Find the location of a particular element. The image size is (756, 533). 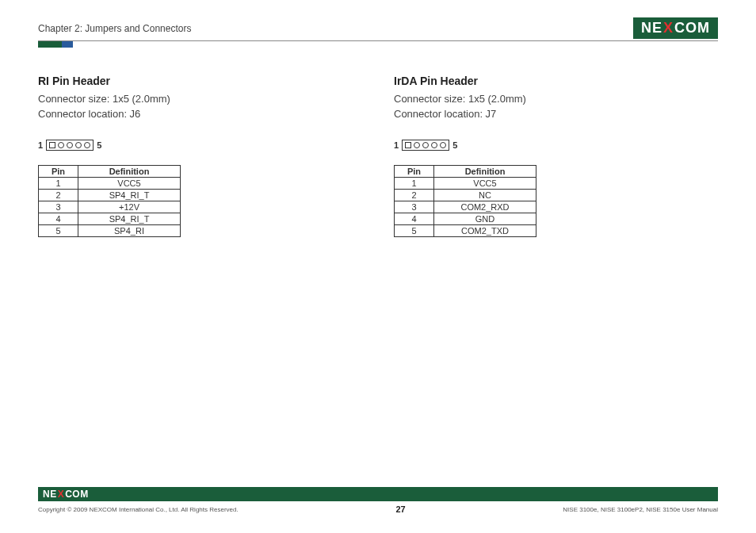

irda-connector-size: Connector size: 1x5 (2.0mm) is located at coordinates (556, 100).